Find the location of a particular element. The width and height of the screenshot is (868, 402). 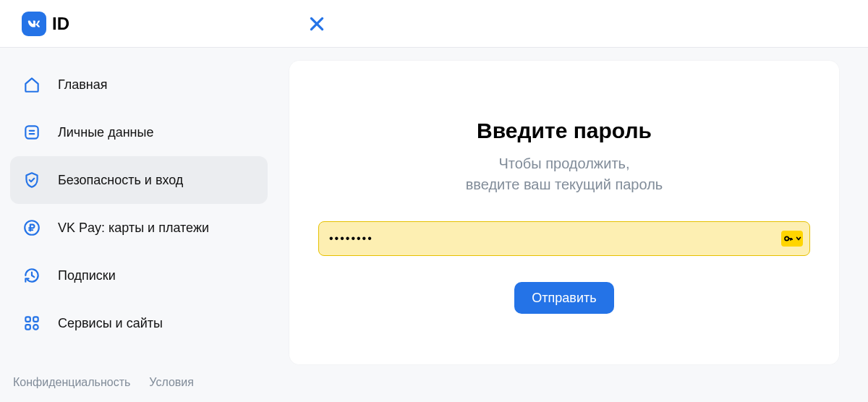

apps-icon is located at coordinates (32, 323).